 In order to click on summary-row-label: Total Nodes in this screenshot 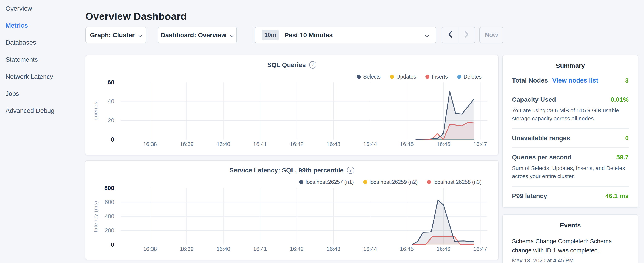, I will do `click(530, 81)`.